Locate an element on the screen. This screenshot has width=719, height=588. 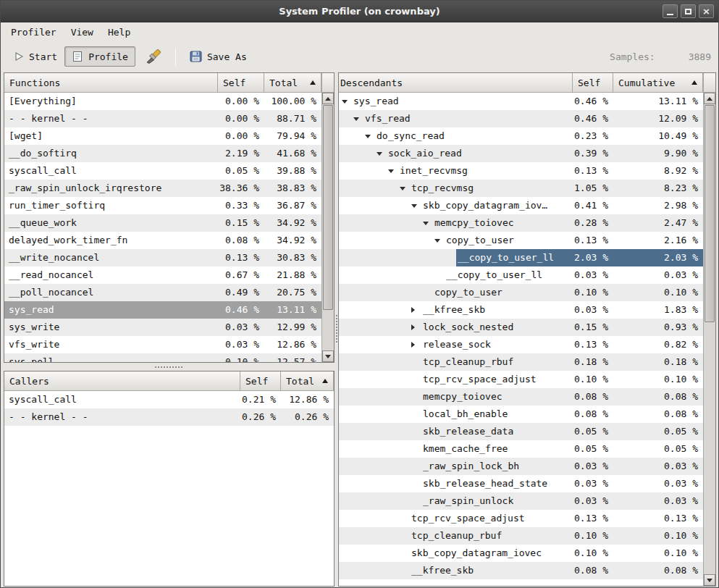
descendant-row: tcp_rcv_space_adjust0.10 %0.10 % is located at coordinates (521, 379).